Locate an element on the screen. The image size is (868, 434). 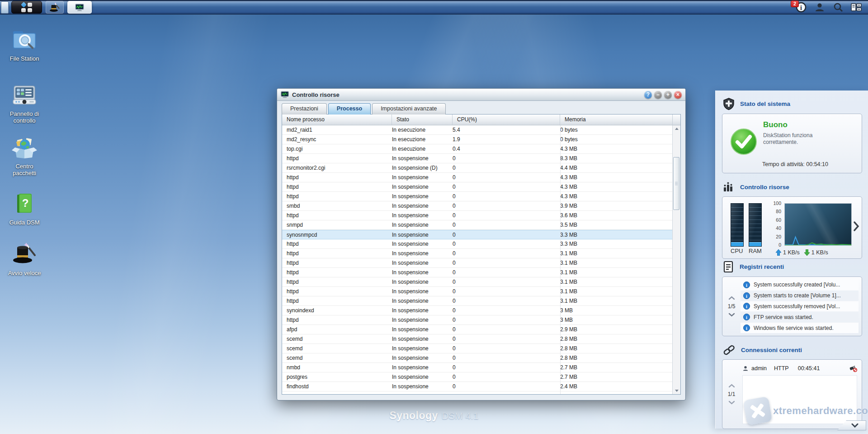
table-row: httpdIn sospensione03.3 MB is located at coordinates (477, 244).